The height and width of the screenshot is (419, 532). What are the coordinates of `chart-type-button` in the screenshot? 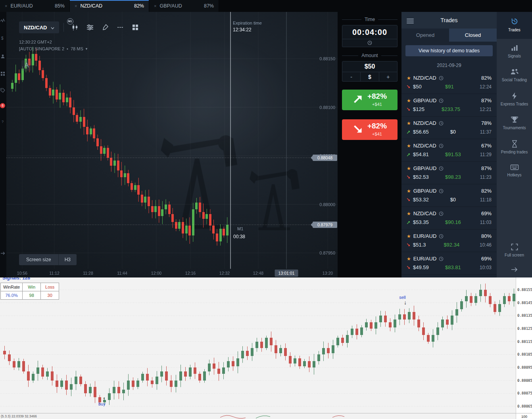 It's located at (120, 27).